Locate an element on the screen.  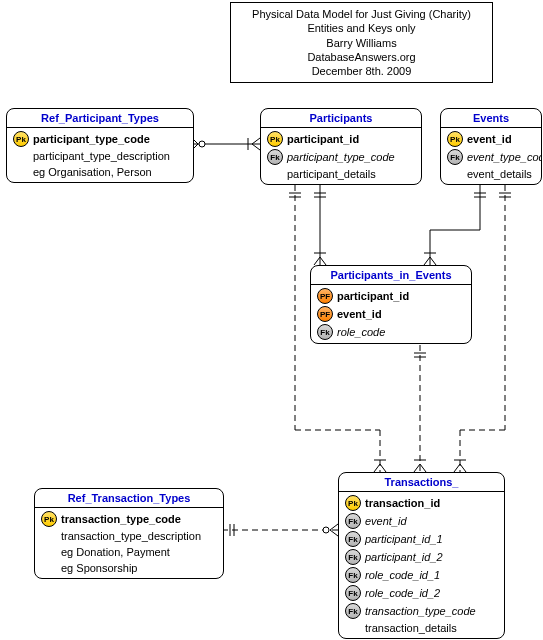
attribute-row: Fkevent_id is located at coordinates (422, 521).